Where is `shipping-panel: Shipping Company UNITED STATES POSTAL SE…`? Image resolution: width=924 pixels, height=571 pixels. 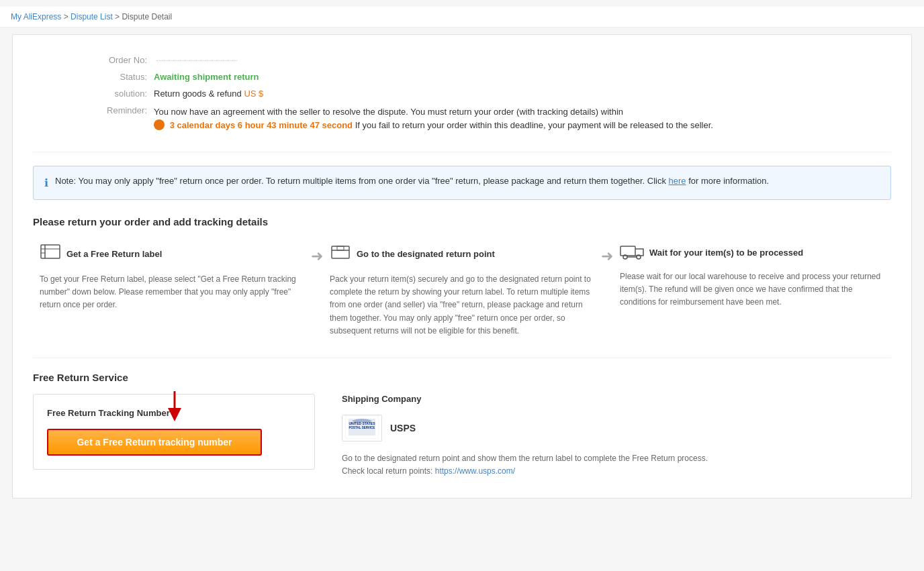 shipping-panel: Shipping Company UNITED STATES POSTAL SE… is located at coordinates (616, 436).